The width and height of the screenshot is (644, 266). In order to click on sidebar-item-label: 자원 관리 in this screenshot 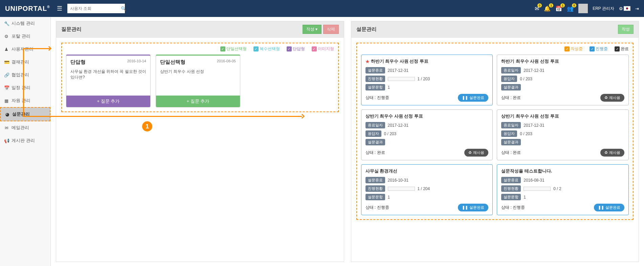, I will do `click(21, 101)`.